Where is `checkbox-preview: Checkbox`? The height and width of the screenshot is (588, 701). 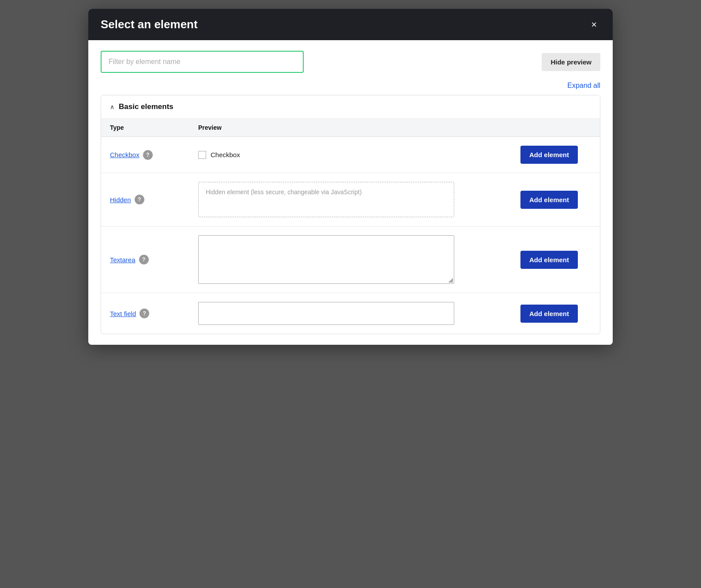 checkbox-preview: Checkbox is located at coordinates (359, 155).